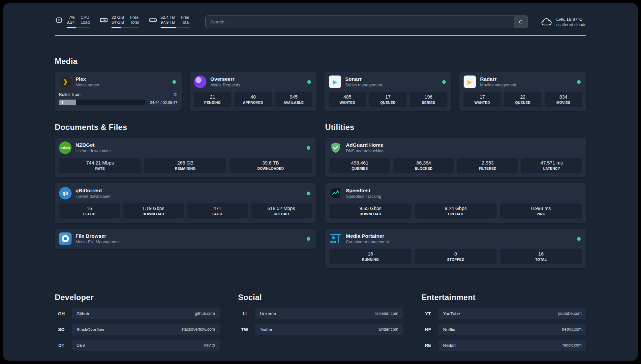  I want to click on disk-total-value: 97.9 TB, so click(168, 22).